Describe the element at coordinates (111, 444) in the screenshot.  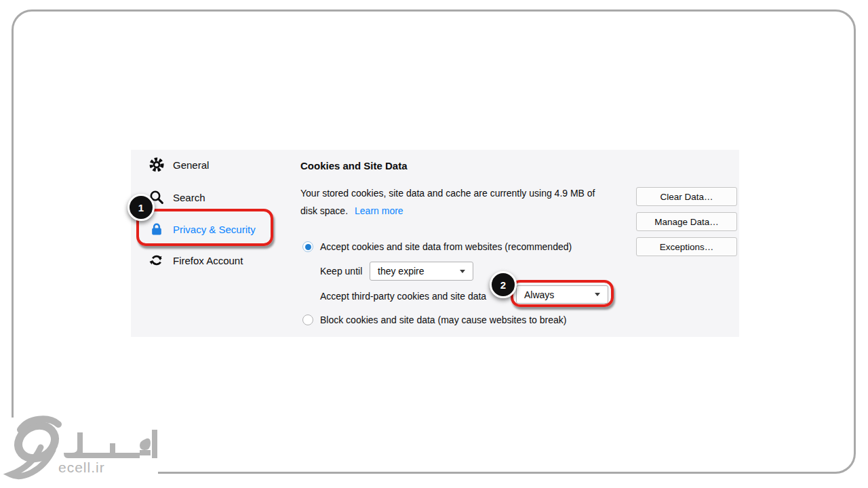
I see `brand-persian-wordmark` at that location.